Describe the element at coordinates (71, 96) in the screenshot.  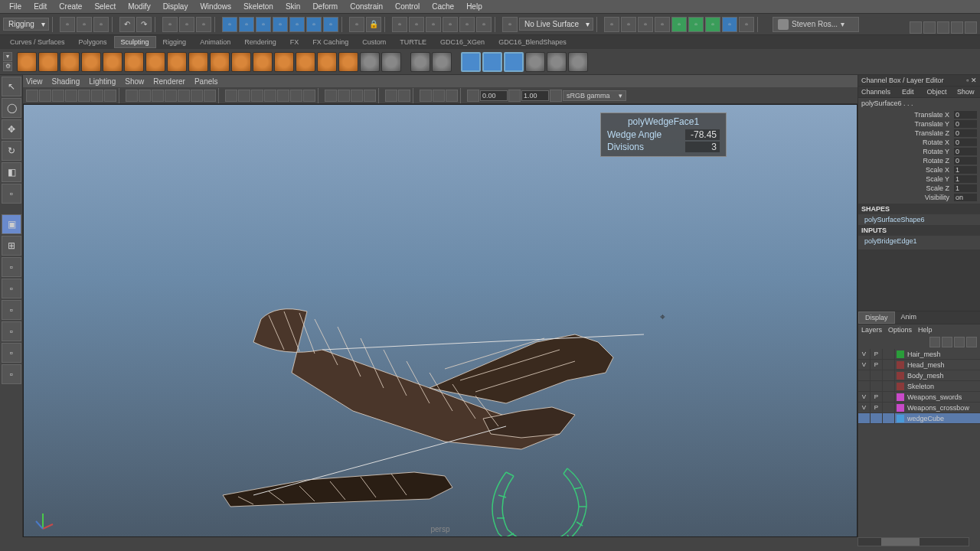
I see `vp-btn-4-icon` at that location.